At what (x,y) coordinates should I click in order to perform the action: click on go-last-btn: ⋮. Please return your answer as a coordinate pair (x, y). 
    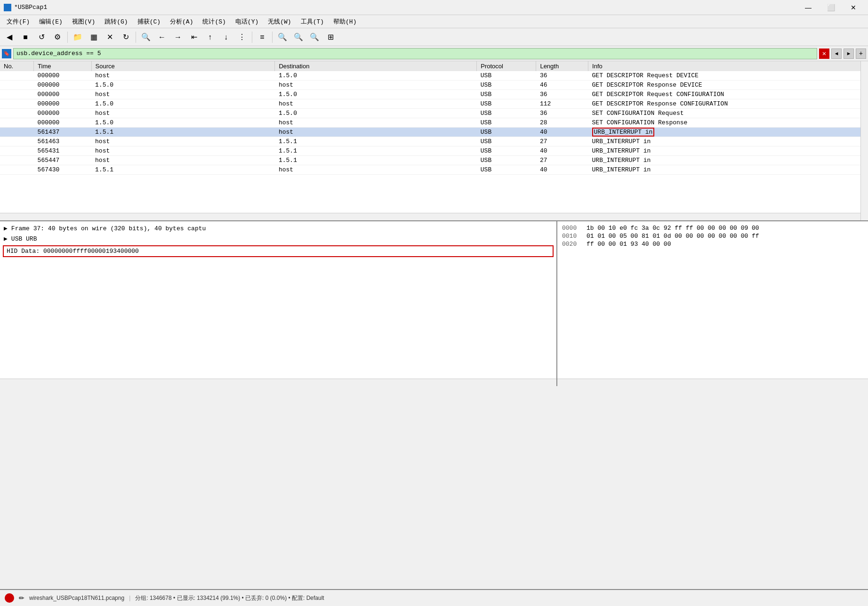
    Looking at the image, I should click on (242, 37).